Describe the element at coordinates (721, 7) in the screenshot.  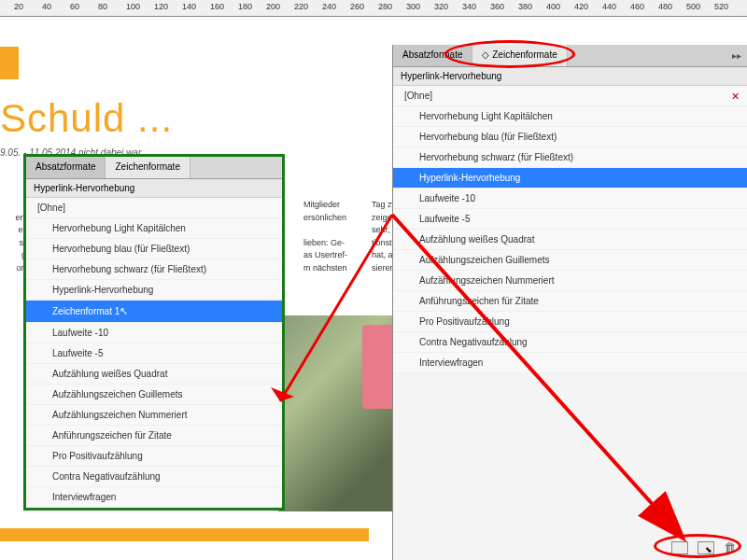
I see `ruler-tick: 520` at that location.